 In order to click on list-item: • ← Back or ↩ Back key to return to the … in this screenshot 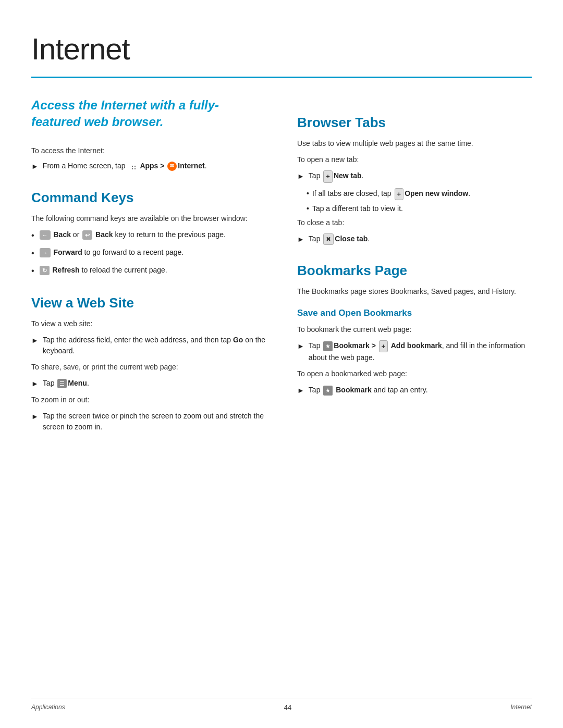, I will do `click(149, 236)`.